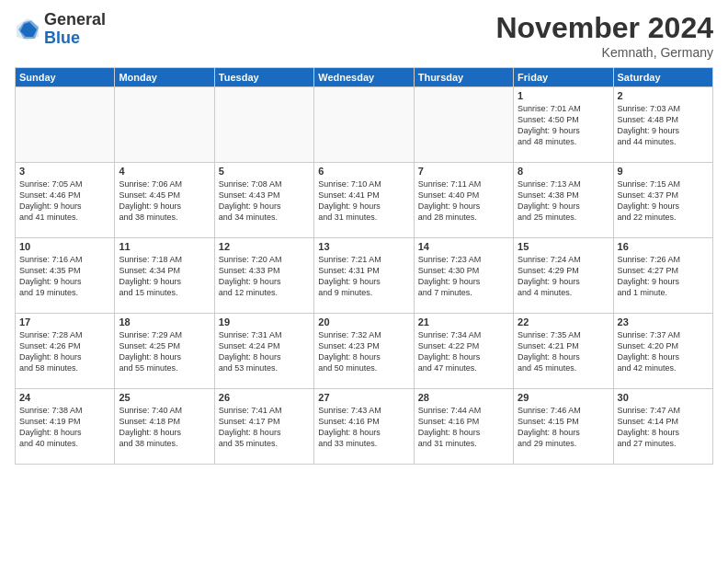  Describe the element at coordinates (364, 276) in the screenshot. I see `day-info: Sunrise: 7:21 AM Sunset: 4:31 PM Dayligh…` at that location.